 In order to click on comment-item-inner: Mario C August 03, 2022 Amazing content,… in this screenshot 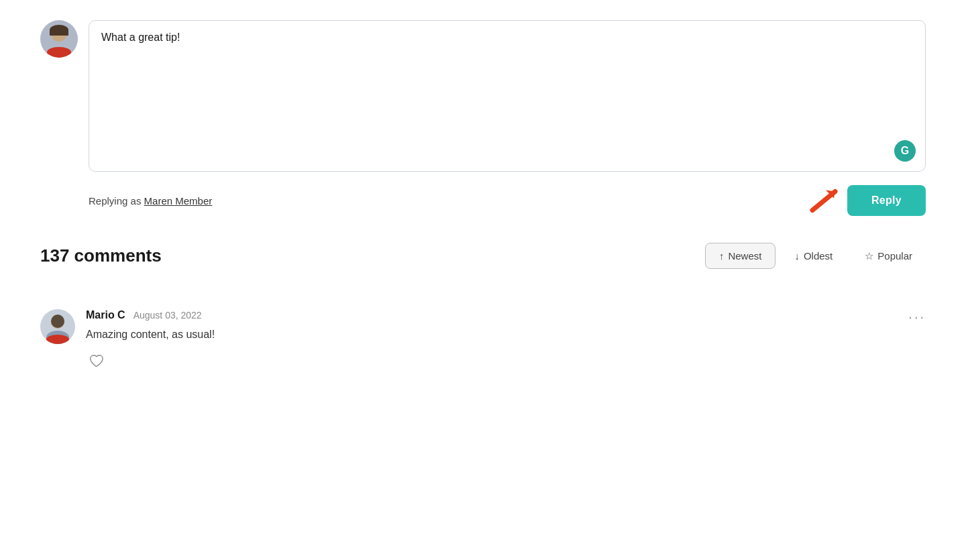, I will do `click(127, 340)`.